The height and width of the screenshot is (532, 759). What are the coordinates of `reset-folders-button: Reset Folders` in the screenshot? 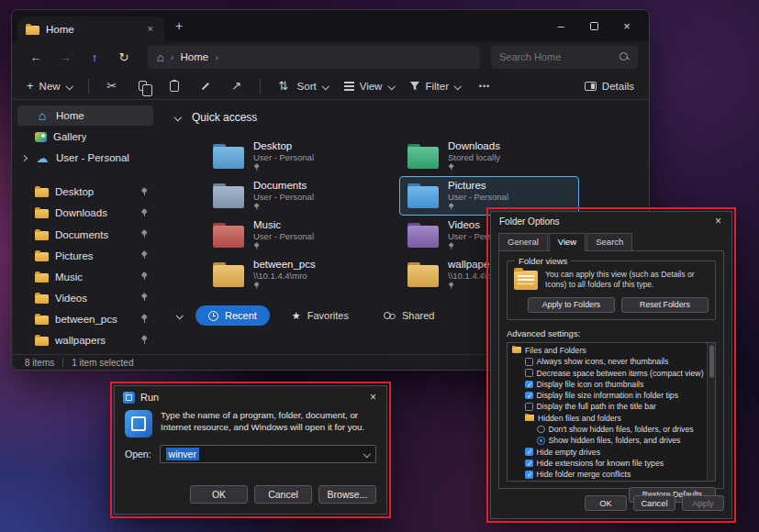 It's located at (664, 305).